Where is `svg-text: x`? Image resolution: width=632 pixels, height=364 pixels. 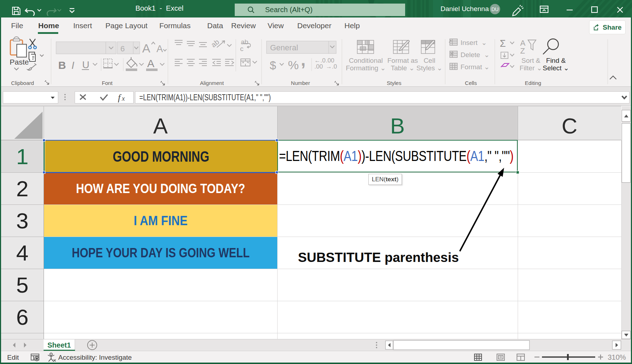 svg-text: x is located at coordinates (123, 98).